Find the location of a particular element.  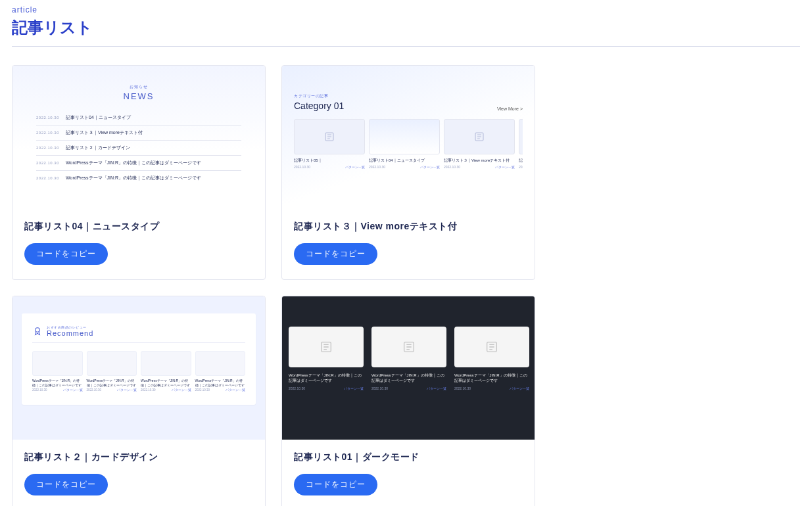

ribbon-icon is located at coordinates (37, 331).